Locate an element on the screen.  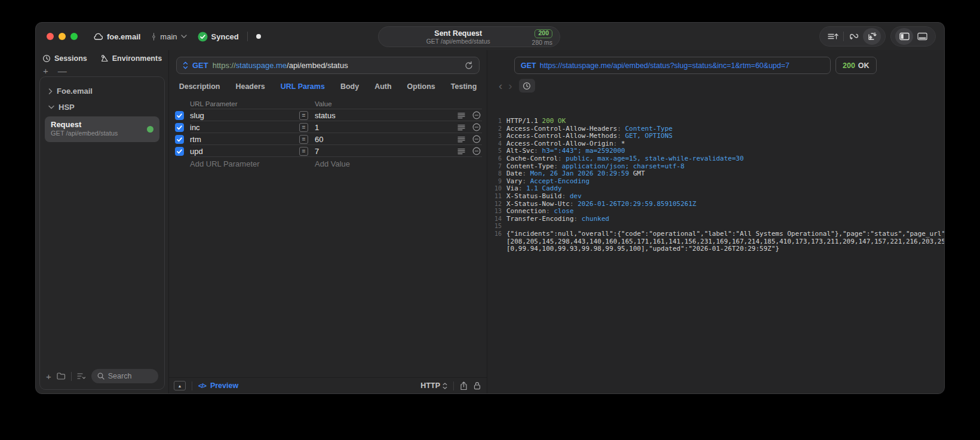
new-request-button: + is located at coordinates (49, 376).